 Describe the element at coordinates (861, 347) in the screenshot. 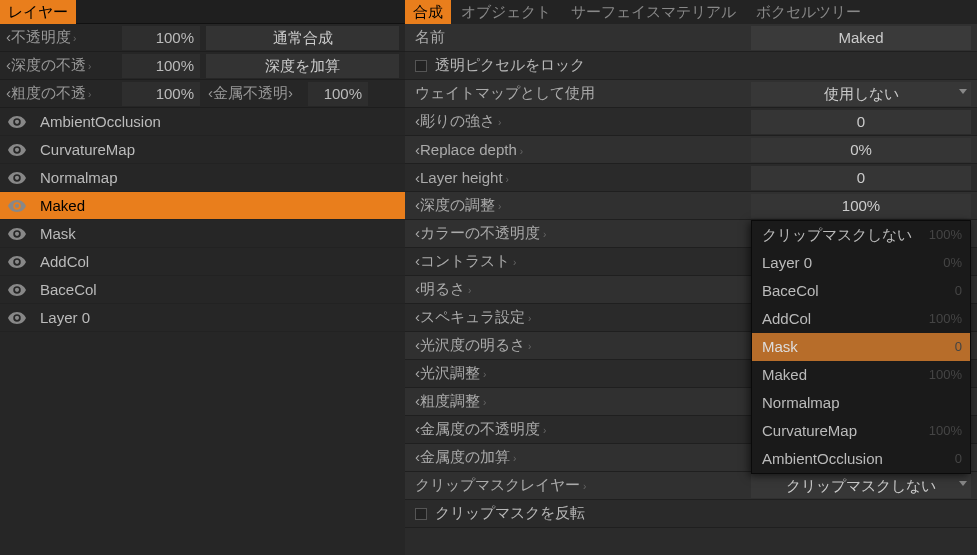

I see `clip-mask-dropdown: クリップマスクしない100%Layer 00%BaceCol0AddCol100…` at that location.